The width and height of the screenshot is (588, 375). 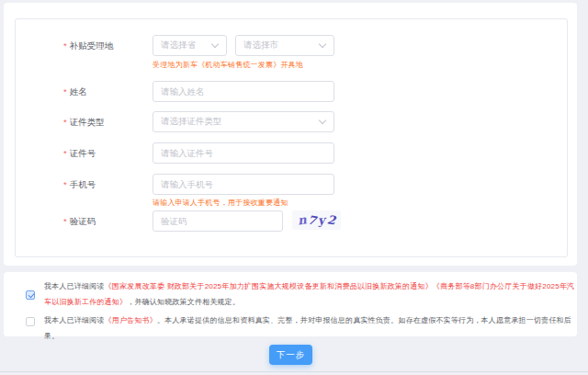 I want to click on id-number-input, so click(x=243, y=153).